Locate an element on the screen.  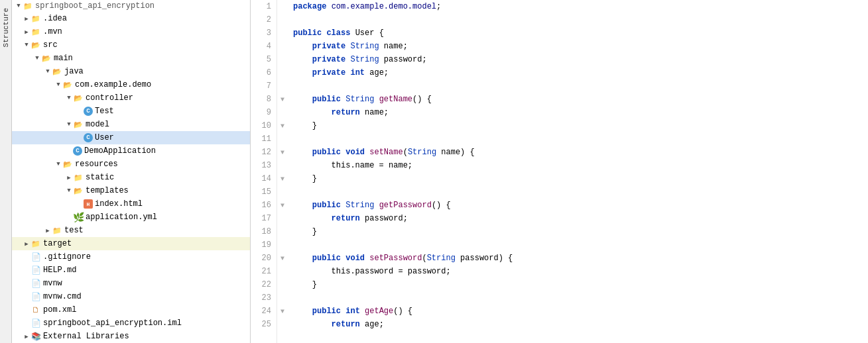
tree-item-pom-xml: 🗋 pom.xml is located at coordinates (131, 310).